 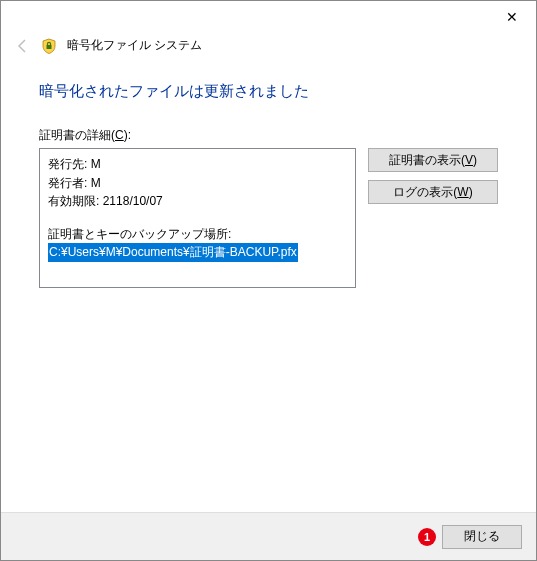 I want to click on backup-path-row: C:¥Users¥M¥Documents¥証明書-BACKUP.pfx, so click(x=198, y=252).